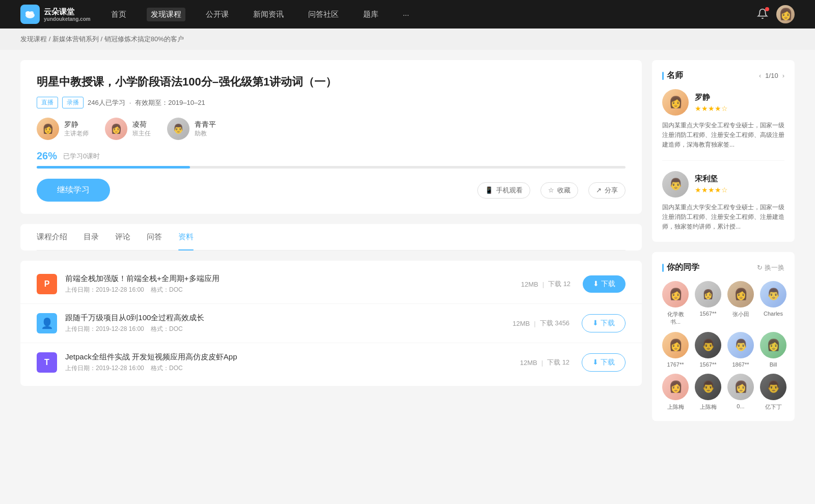 Image resolution: width=815 pixels, height=504 pixels. What do you see at coordinates (529, 362) in the screenshot?
I see `resource-size-2: 12MB` at bounding box center [529, 362].